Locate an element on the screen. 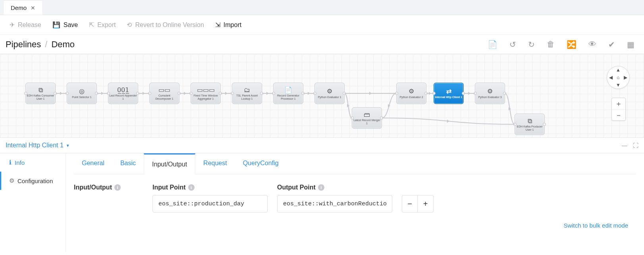  shuffle-icon: 🔀 is located at coordinates (572, 44).